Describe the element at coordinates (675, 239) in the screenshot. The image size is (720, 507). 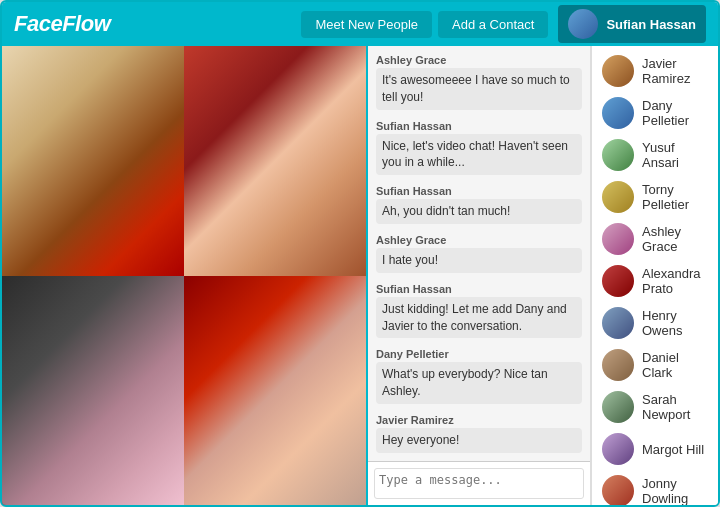
I see `contact-name: Ashley Grace` at that location.